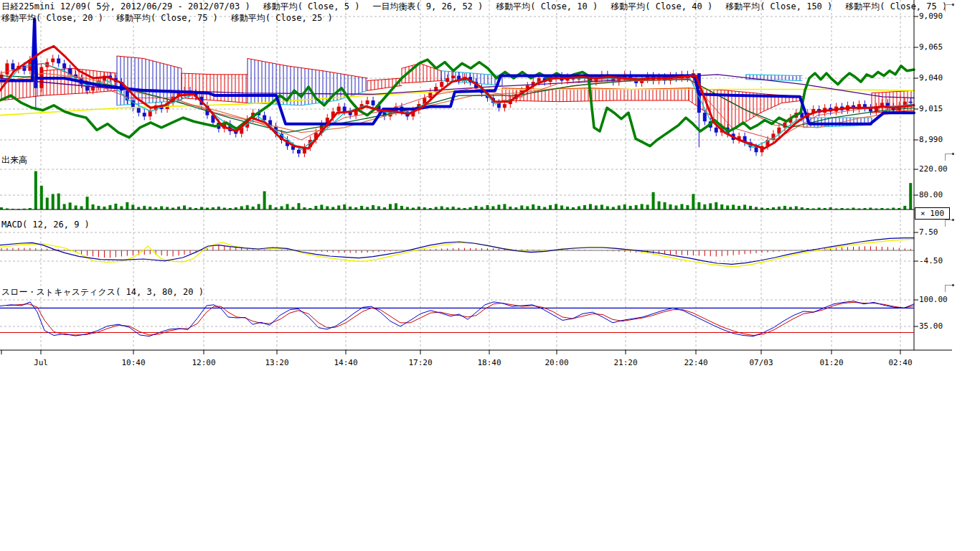  I want to click on price-axis-label: 8,990, so click(931, 140).